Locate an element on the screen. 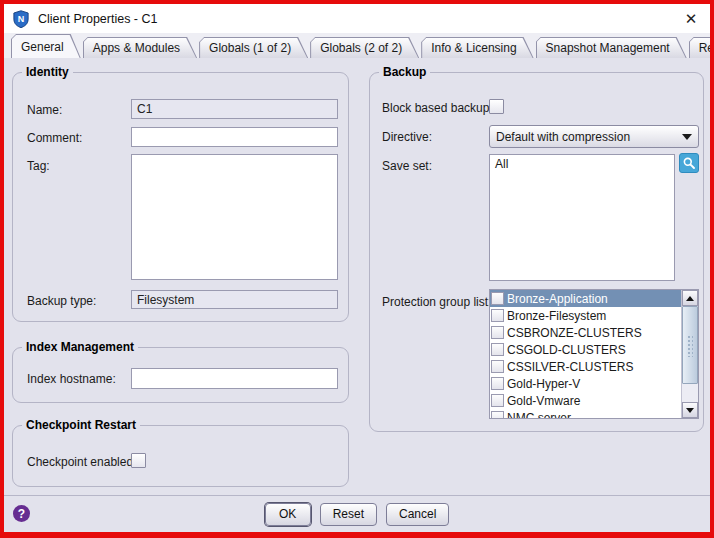 The image size is (714, 538). tab-label: General is located at coordinates (42, 47).